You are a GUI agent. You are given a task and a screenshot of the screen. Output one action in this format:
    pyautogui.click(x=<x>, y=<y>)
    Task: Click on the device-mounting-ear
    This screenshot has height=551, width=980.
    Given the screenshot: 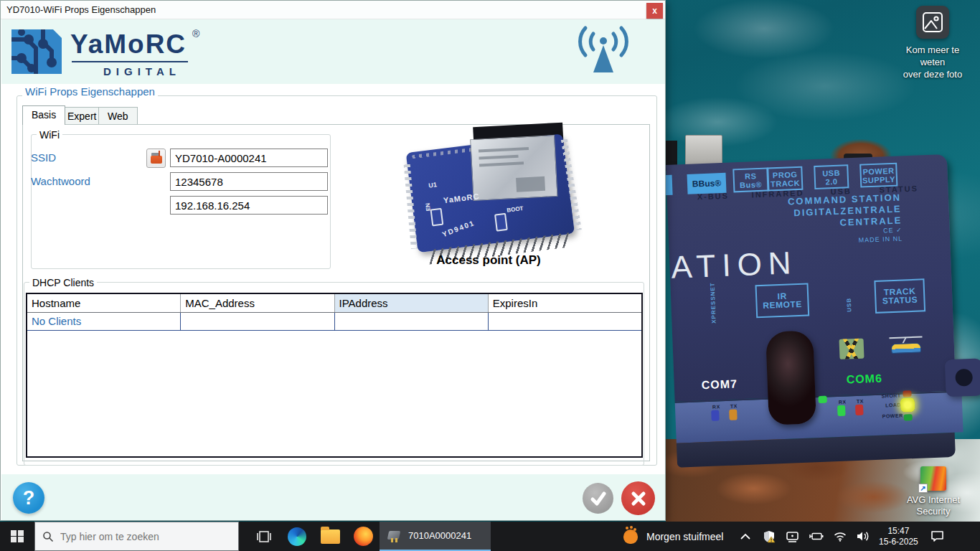 What is the action you would take?
    pyautogui.click(x=963, y=377)
    